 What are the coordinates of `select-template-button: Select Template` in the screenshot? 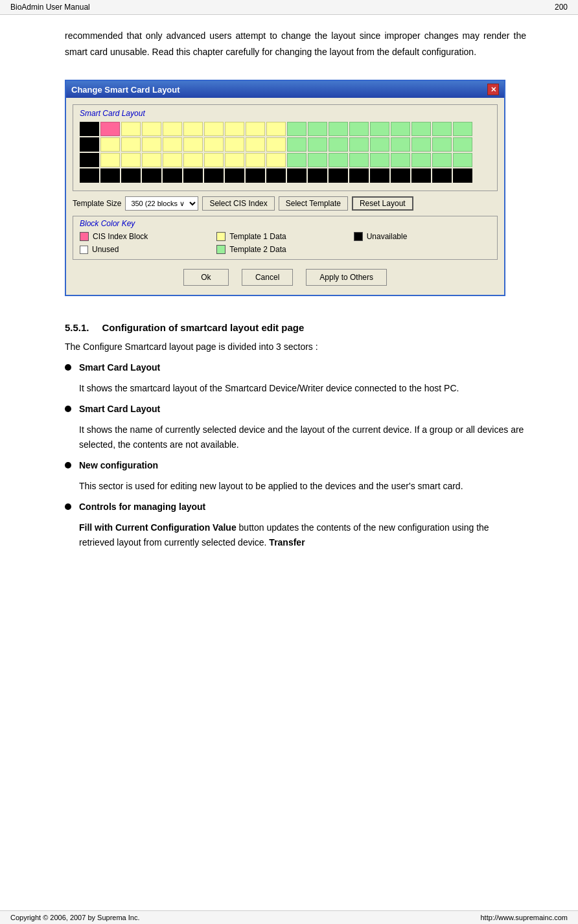 It's located at (314, 203).